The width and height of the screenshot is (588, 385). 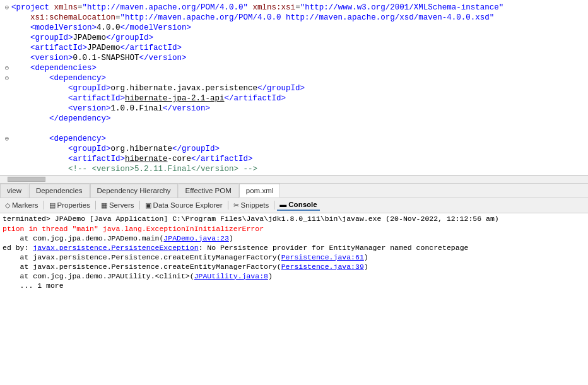 I want to click on line-content: <artifactId>hibernate-jpa-2.1-api</artif…, so click(x=298, y=98).